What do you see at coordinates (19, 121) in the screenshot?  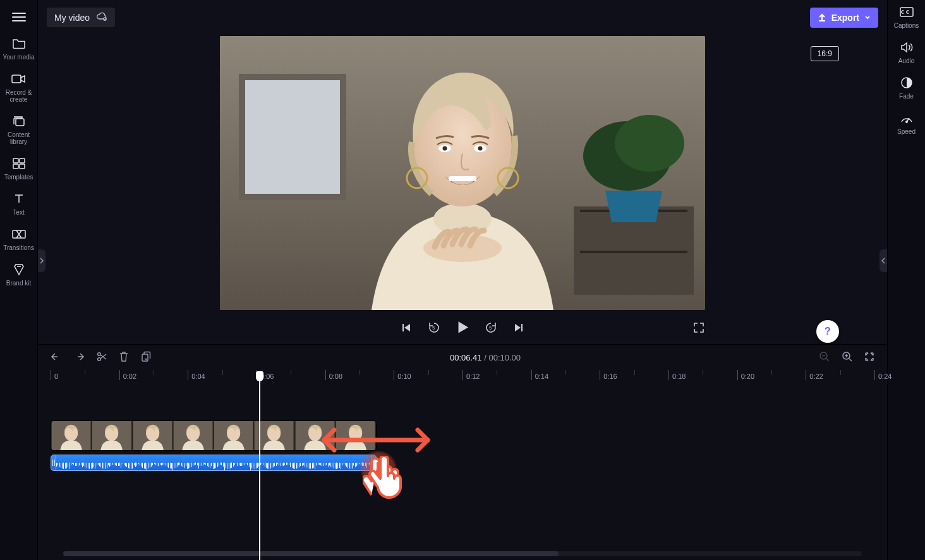 I see `library-icon` at bounding box center [19, 121].